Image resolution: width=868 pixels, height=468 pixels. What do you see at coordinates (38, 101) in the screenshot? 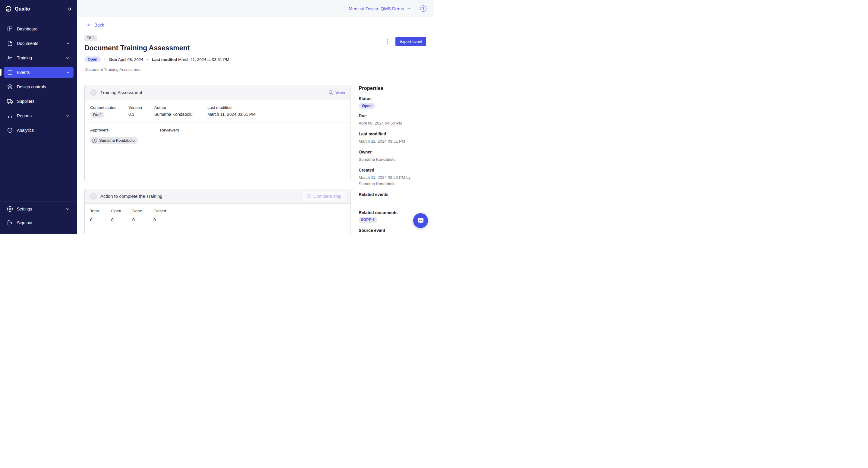
I see `sidebar-item-suppliers: Suppliers` at bounding box center [38, 101].